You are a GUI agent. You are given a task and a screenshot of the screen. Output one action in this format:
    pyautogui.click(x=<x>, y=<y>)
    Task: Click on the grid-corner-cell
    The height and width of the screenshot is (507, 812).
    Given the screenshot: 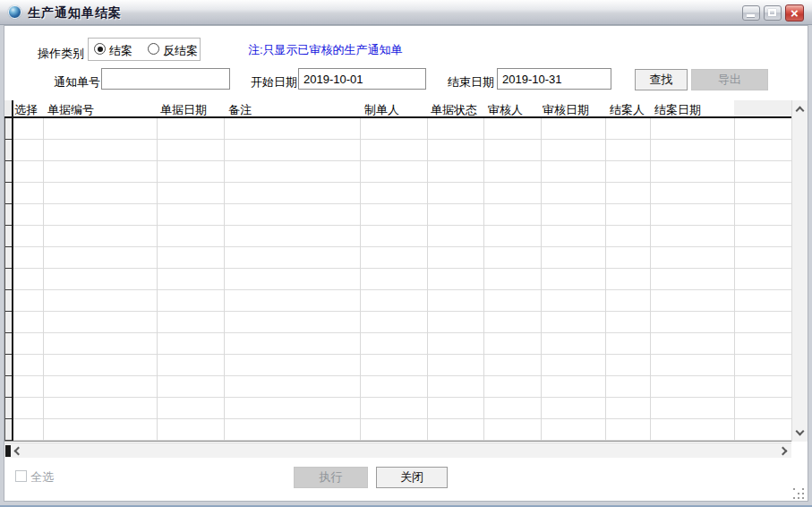 What is the action you would take?
    pyautogui.click(x=8, y=109)
    